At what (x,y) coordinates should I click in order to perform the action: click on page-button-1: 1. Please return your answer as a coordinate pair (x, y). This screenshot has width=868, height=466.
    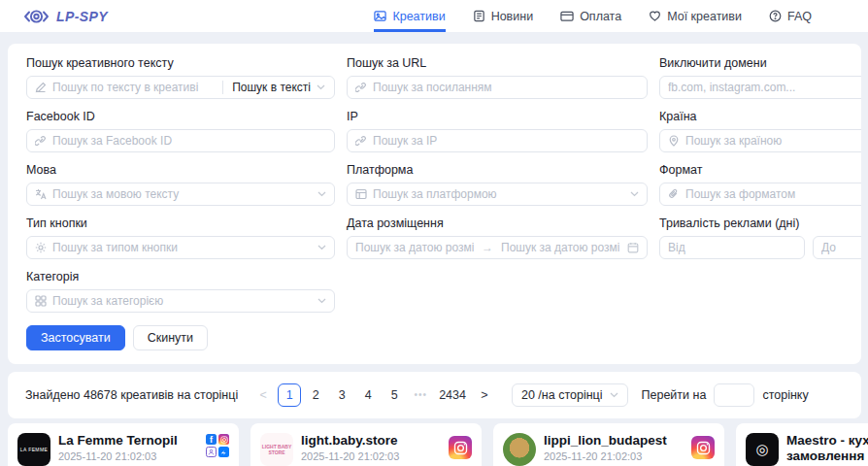
    Looking at the image, I should click on (289, 395).